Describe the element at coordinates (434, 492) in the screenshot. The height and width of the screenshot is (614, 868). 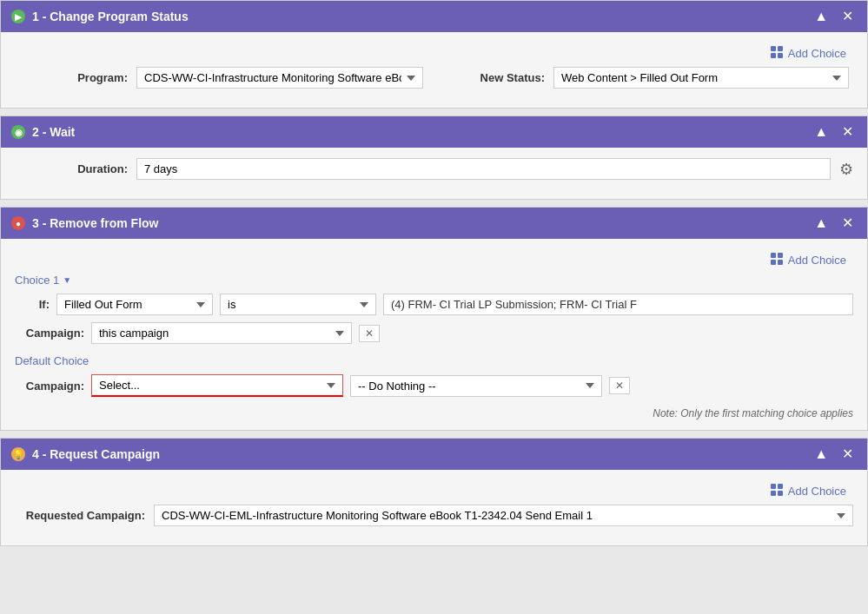
I see `step-4-add-choice-row: Add Choice` at that location.